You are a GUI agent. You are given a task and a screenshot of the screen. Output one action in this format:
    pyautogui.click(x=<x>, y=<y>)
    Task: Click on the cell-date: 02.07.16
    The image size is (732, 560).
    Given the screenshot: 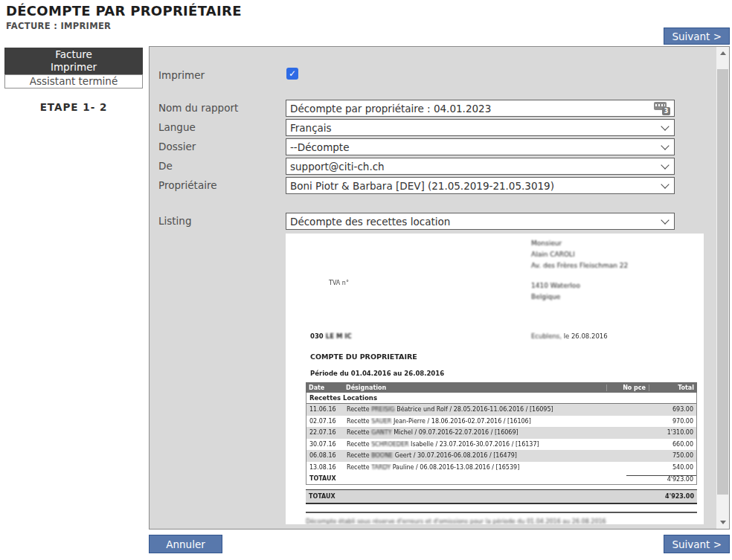 What is the action you would take?
    pyautogui.click(x=325, y=421)
    